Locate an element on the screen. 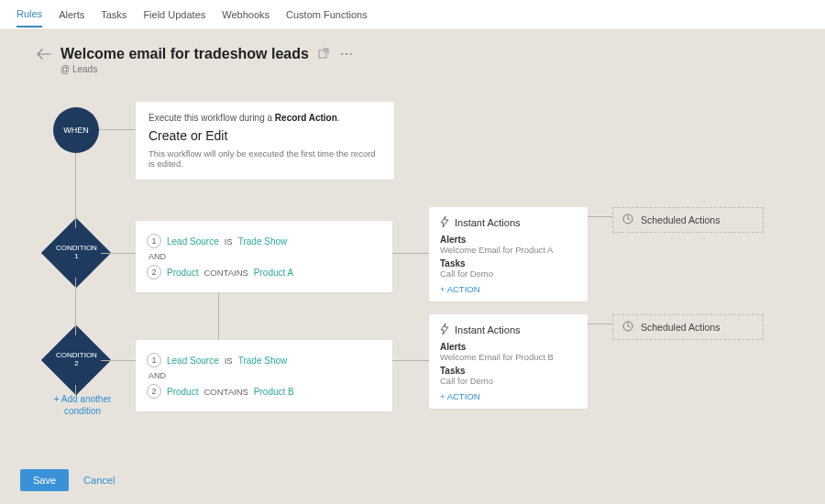  scheduled-actions-card-1: Scheduled Actions is located at coordinates (688, 220).